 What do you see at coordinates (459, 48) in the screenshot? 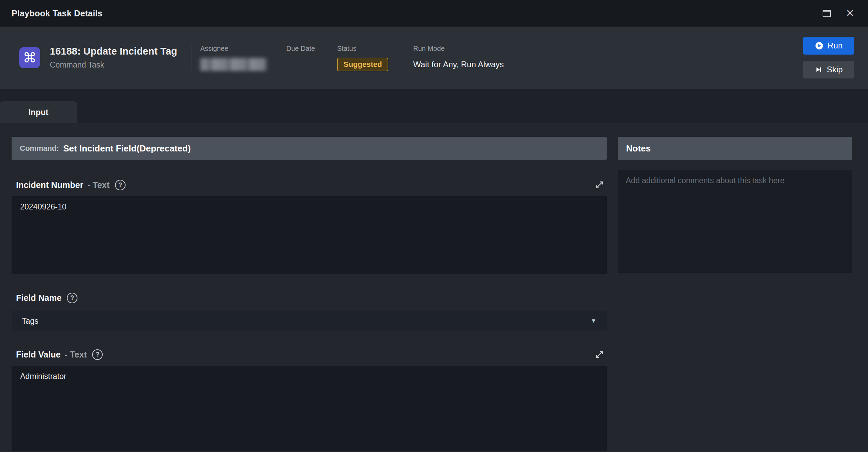
I see `run-mode-label: Run Mode` at bounding box center [459, 48].